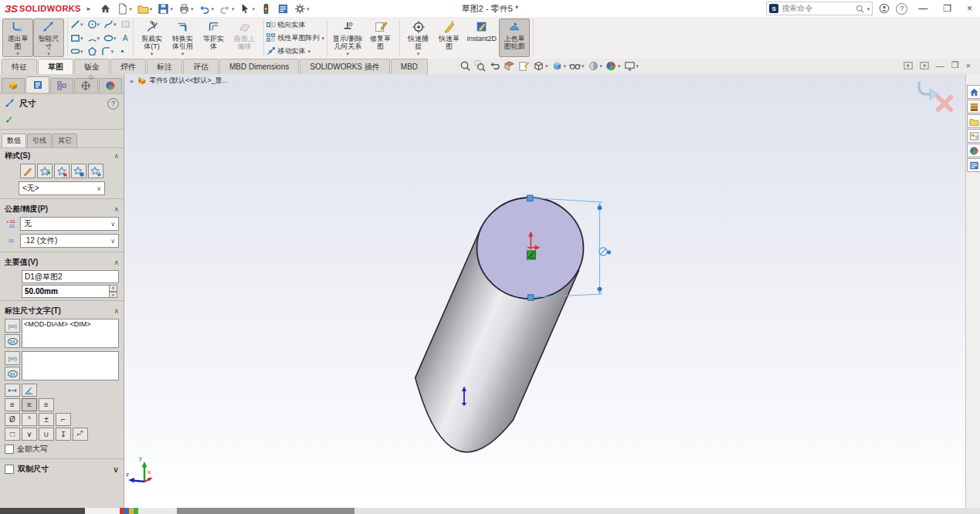 Image resolution: width=980 pixels, height=514 pixels. I want to click on dynamic-annotation-button, so click(524, 66).